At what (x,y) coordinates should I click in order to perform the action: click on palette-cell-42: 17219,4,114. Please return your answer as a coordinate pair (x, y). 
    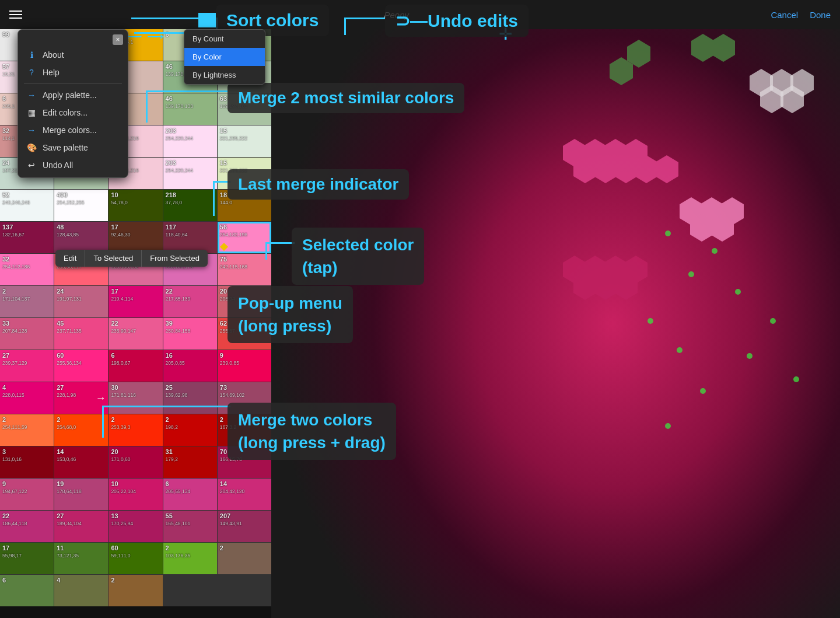
    Looking at the image, I should click on (135, 302).